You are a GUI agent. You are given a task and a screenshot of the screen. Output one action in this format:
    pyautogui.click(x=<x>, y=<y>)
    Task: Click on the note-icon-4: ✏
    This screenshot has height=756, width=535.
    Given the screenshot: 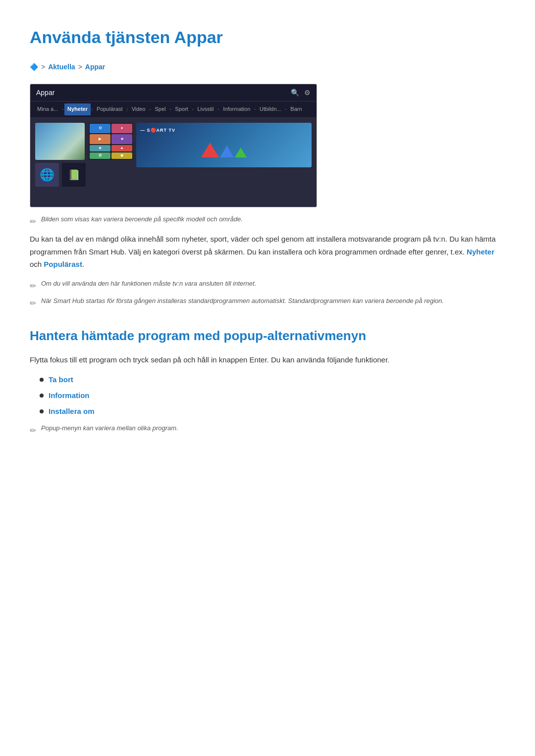 What is the action you would take?
    pyautogui.click(x=33, y=431)
    